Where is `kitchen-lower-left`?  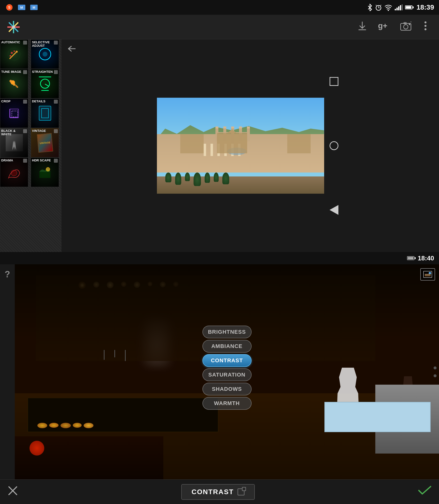 kitchen-lower-left is located at coordinates (89, 458).